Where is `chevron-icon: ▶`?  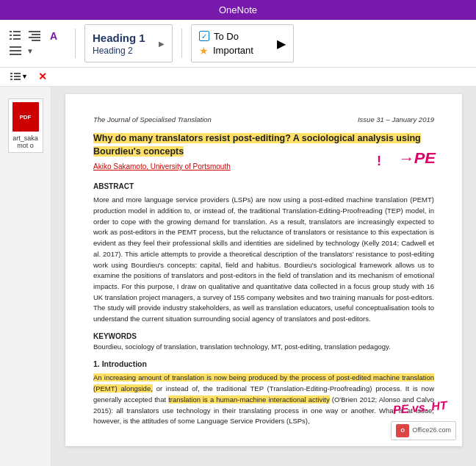 chevron-icon: ▶ is located at coordinates (162, 44).